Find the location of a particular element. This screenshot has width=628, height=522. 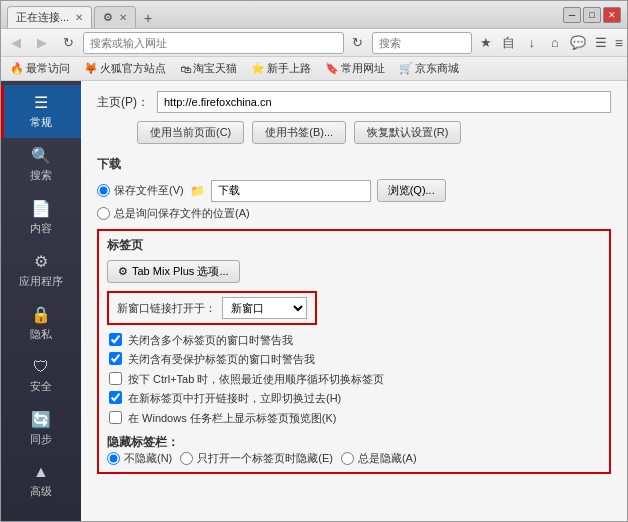

checkbox-label-3: 按下 Ctrl+Tab 时，依照最近使用顺序循环切换标签页 is located at coordinates (256, 380).